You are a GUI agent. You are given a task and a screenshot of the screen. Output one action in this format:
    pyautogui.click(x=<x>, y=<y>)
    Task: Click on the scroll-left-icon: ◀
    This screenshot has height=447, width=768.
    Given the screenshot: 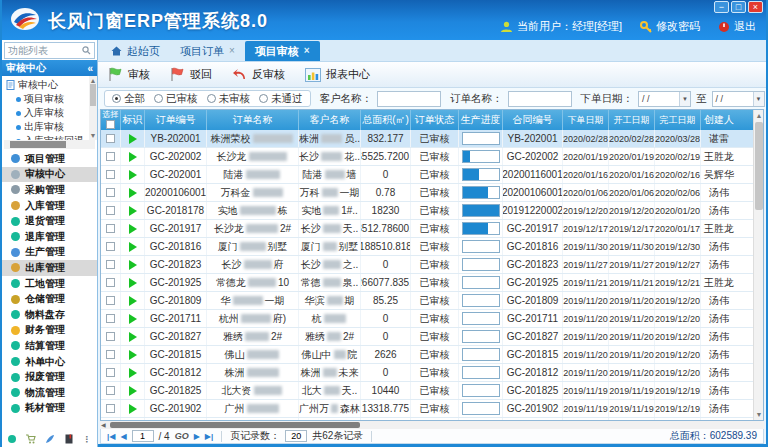 What is the action you would take?
    pyautogui.click(x=104, y=425)
    